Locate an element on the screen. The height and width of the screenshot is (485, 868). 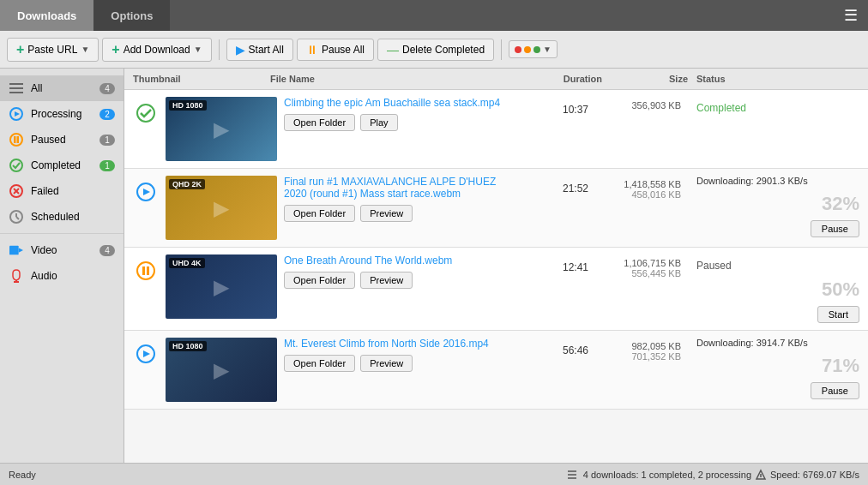
completed-icon is located at coordinates (16, 165).